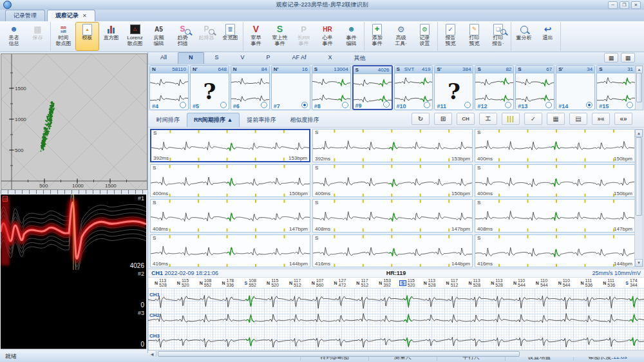 The width and height of the screenshot is (644, 362). I want to click on refresh-icon: ↻, so click(421, 119).